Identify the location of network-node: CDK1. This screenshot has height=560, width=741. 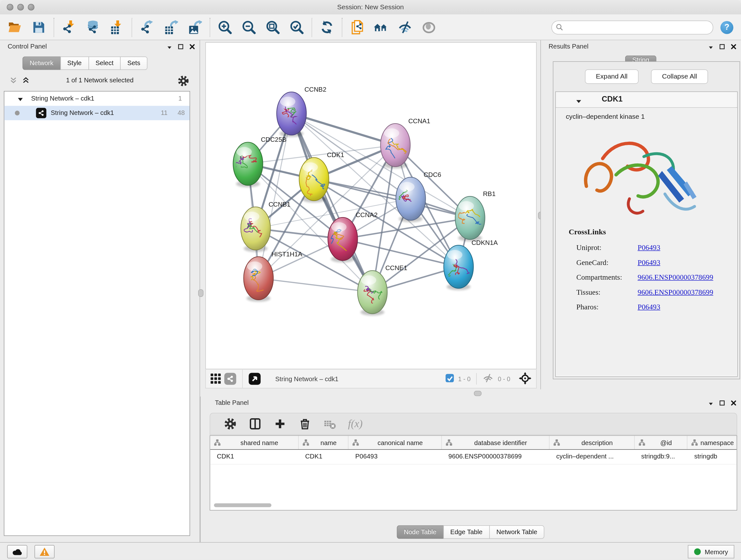
(322, 177).